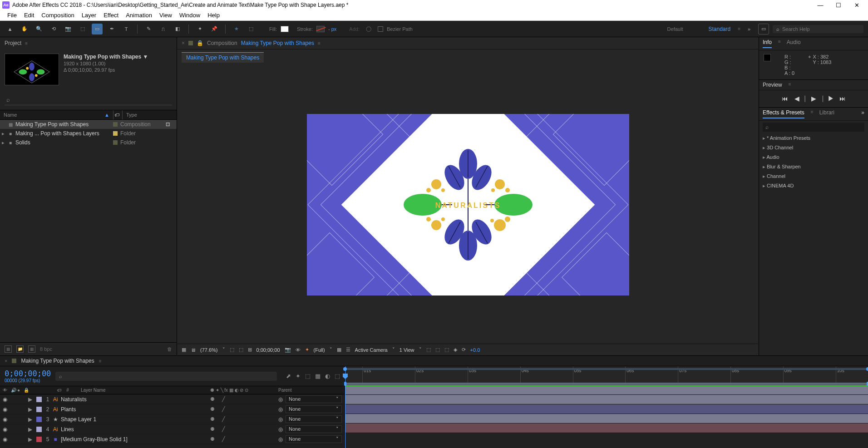 Image resolution: width=868 pixels, height=448 pixels. Describe the element at coordinates (464, 350) in the screenshot. I see `refresh-icon: ⟳` at that location.